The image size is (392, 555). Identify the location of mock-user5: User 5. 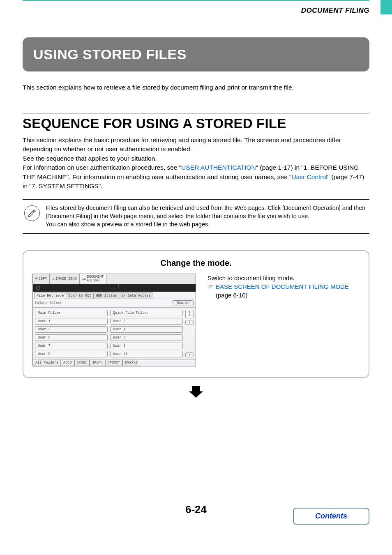
(71, 338).